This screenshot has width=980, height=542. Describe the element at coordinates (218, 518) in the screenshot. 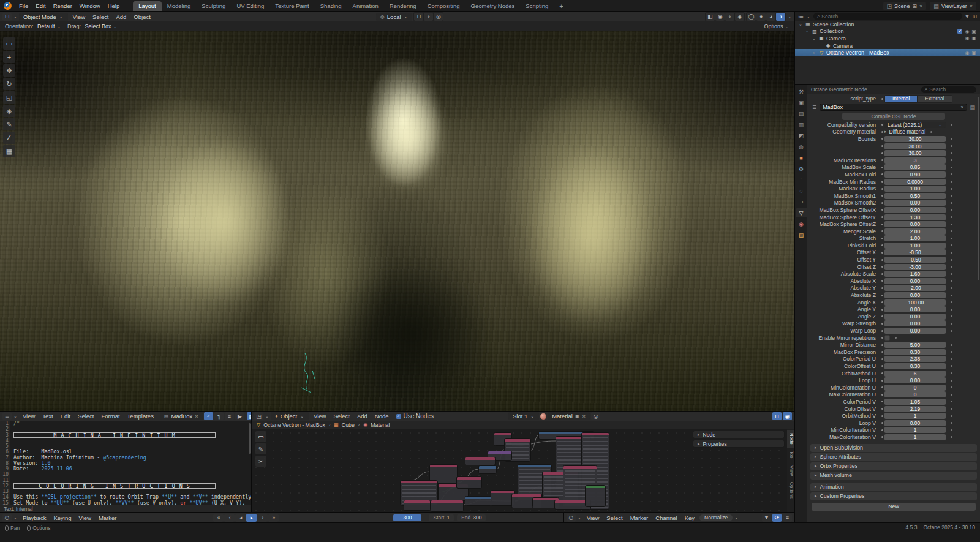

I see `jump-start-icon: «` at that location.